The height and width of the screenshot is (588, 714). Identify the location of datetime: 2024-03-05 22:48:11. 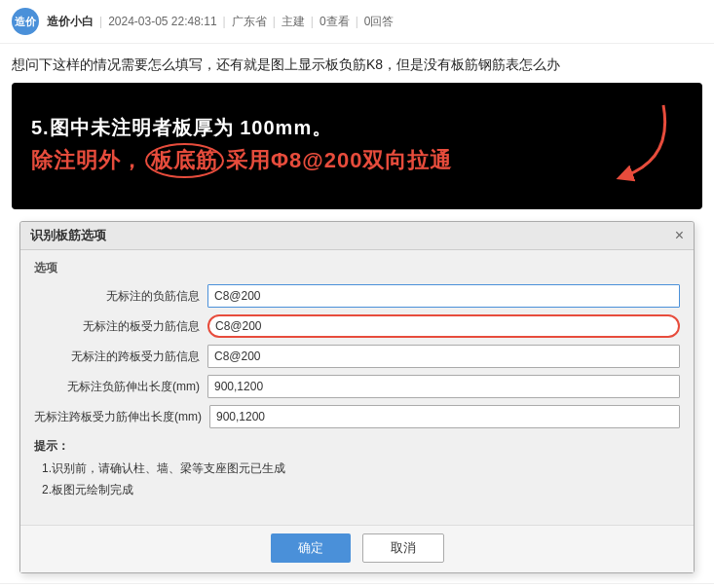
(162, 21).